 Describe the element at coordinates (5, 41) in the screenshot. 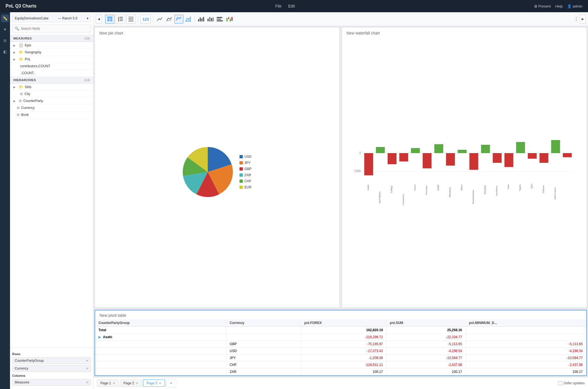

I see `fields-icon: ⊞` at that location.